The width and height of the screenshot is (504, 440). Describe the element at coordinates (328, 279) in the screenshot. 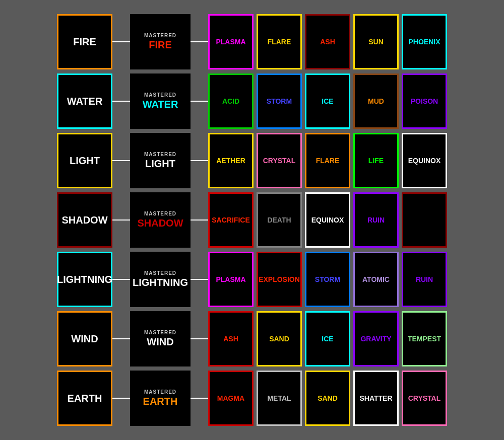

I see `lightning-derived-2: STORM` at that location.